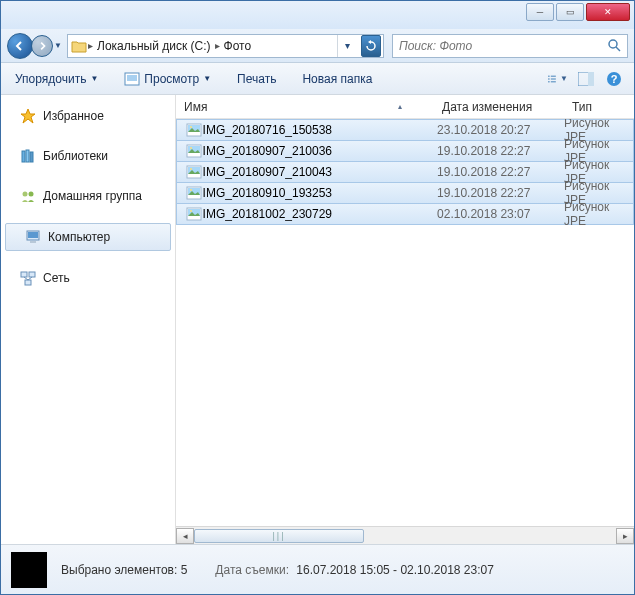 This screenshot has height=595, width=635. Describe the element at coordinates (320, 151) in the screenshot. I see `file-name: IMG_20180907_210036` at that location.